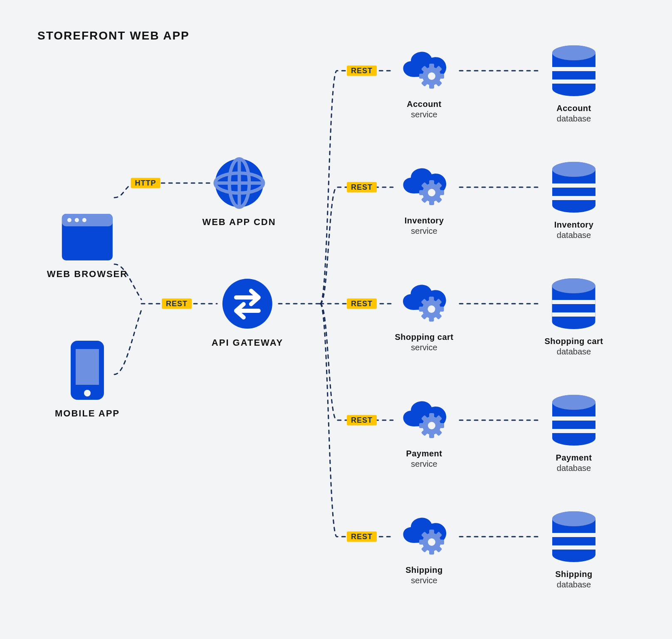  What do you see at coordinates (424, 581) in the screenshot?
I see `service-shipping-sub: service` at bounding box center [424, 581].